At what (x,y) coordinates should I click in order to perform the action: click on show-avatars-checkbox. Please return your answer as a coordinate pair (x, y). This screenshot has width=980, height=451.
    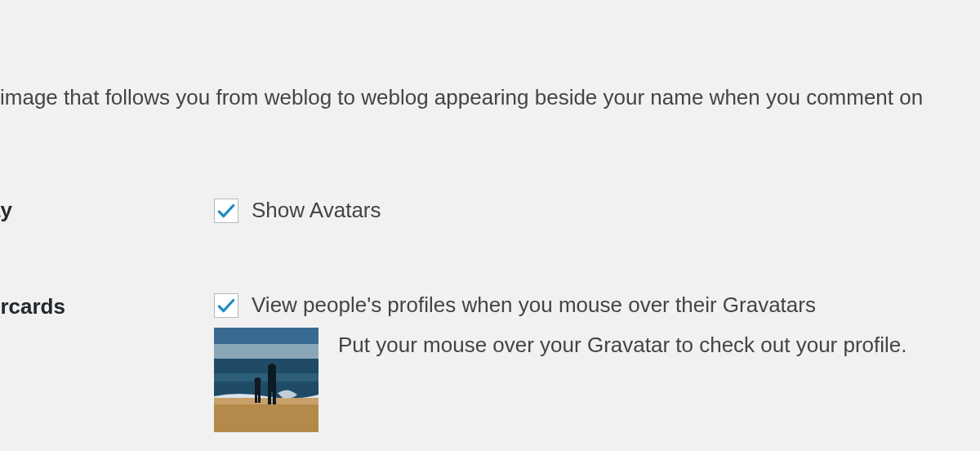
    Looking at the image, I should click on (226, 211).